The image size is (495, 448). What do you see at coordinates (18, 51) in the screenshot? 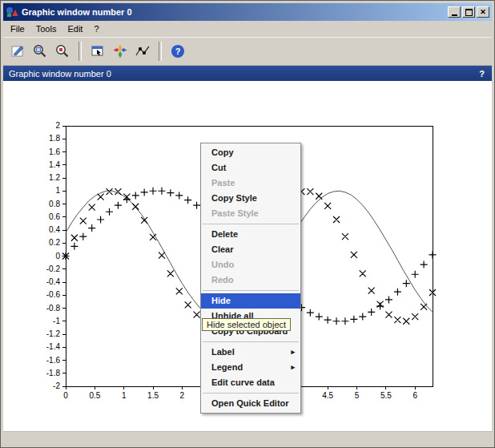
I see `export-button` at bounding box center [18, 51].